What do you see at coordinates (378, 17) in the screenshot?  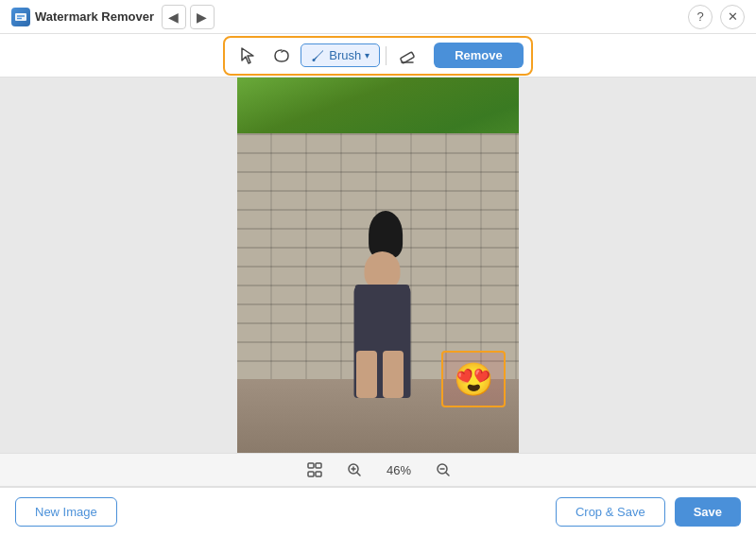 I see `title-bar: Watermark Remover ◀ ▶ ? ✕` at bounding box center [378, 17].